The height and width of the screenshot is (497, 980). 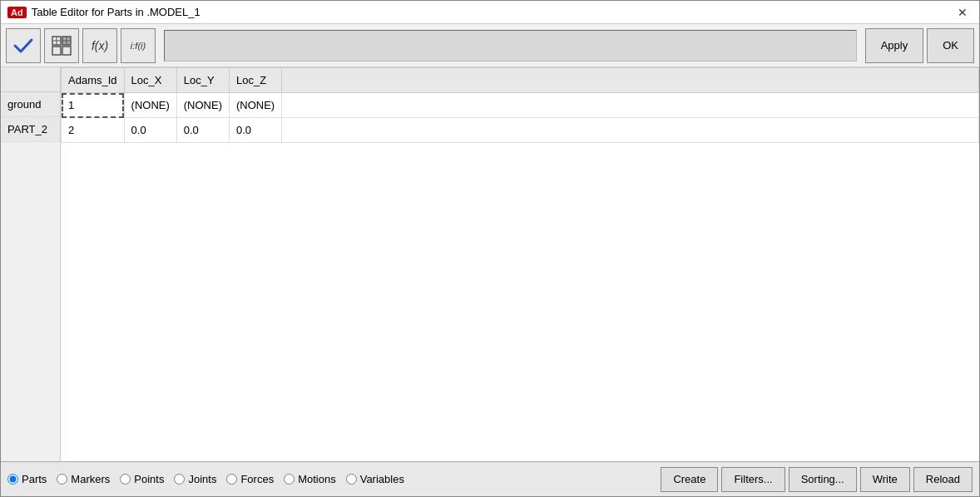 What do you see at coordinates (23, 46) in the screenshot?
I see `check-button` at bounding box center [23, 46].